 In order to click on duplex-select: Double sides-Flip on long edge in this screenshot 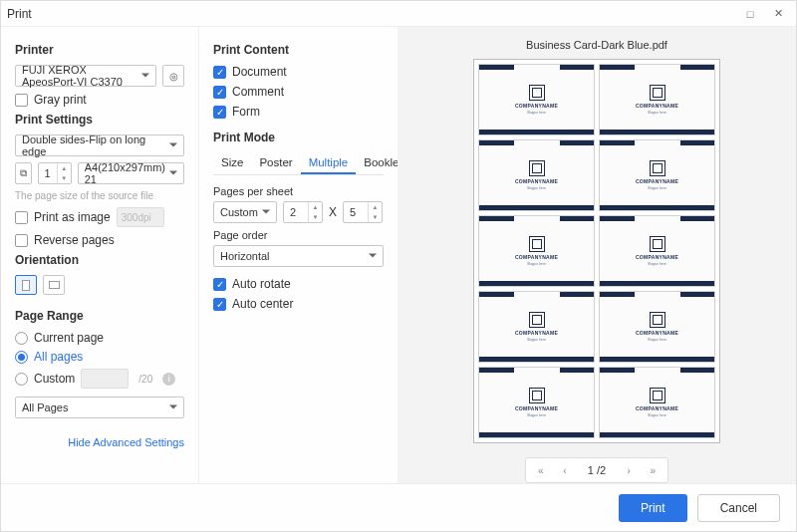, I will do `click(100, 145)`.